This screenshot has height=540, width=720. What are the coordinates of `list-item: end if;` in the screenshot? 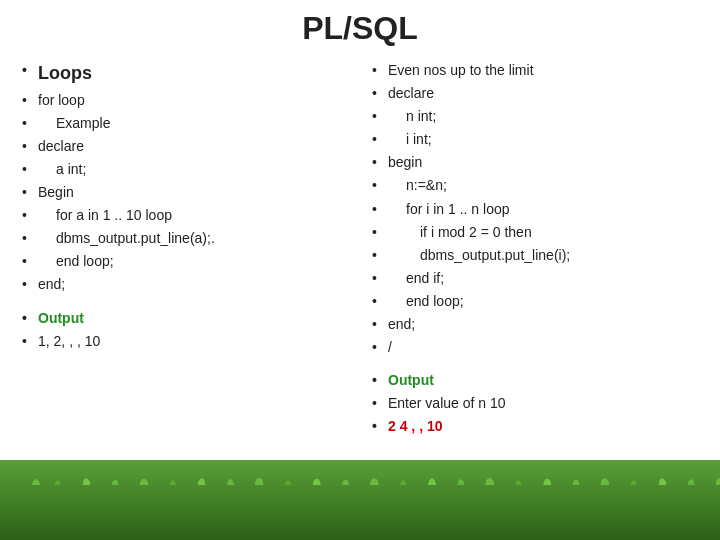 It's located at (535, 278).